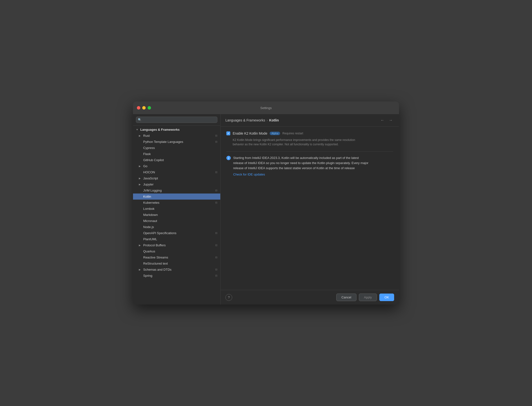 This screenshot has height=406, width=532. Describe the element at coordinates (310, 166) in the screenshot. I see `info-box: Starting from IntelliJ IDEA 2023.3, Kotl…` at that location.